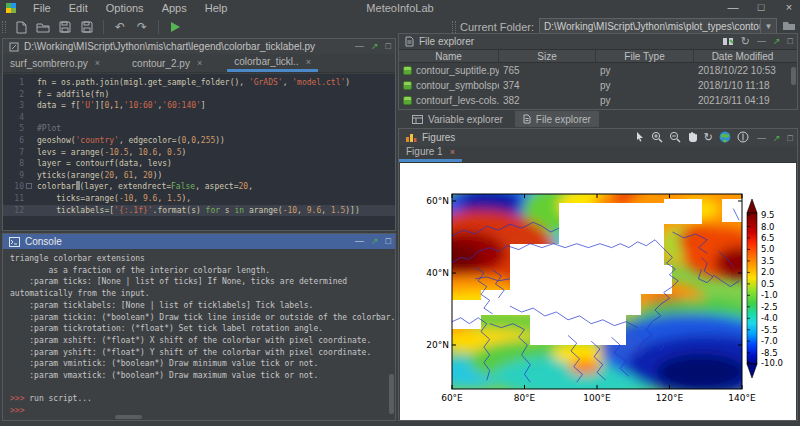 This screenshot has width=800, height=426. What do you see at coordinates (14, 106) in the screenshot?
I see `line-number: 3` at bounding box center [14, 106].